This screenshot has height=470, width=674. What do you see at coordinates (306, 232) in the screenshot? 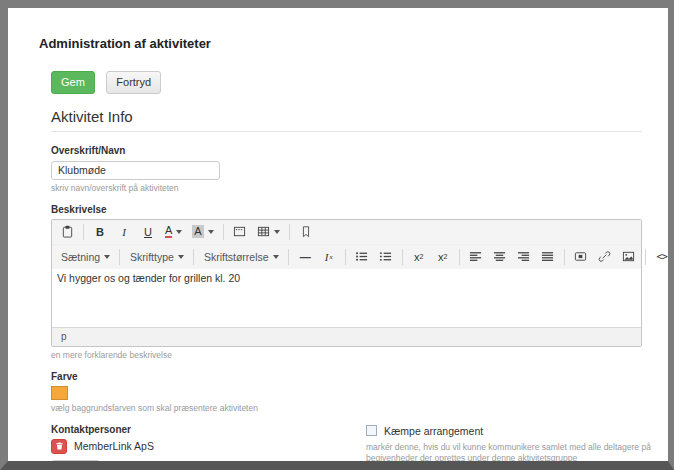
I see `anchor-bookmark-icon` at bounding box center [306, 232].